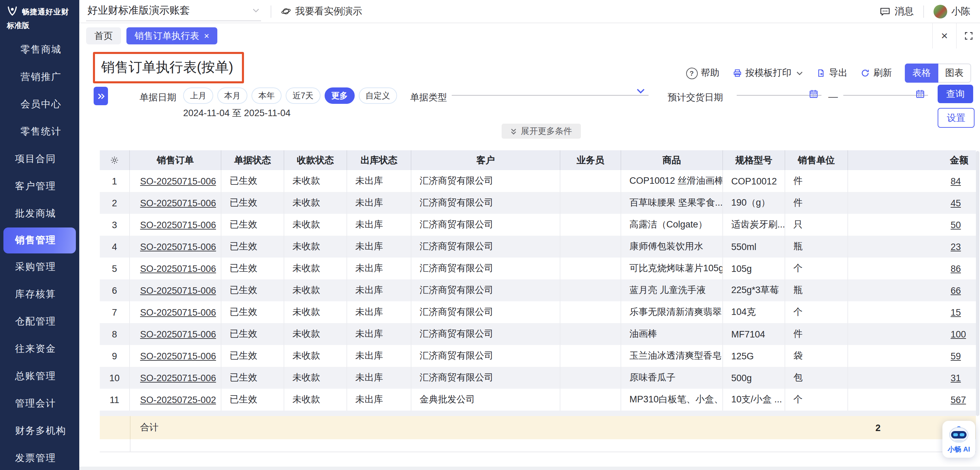 The height and width of the screenshot is (470, 980). Describe the element at coordinates (641, 91) in the screenshot. I see `chevron-down-icon` at that location.